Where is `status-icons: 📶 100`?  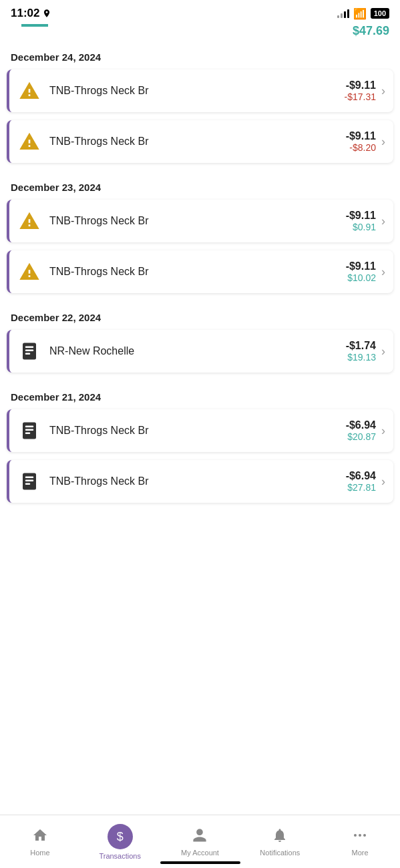
status-icons: 📶 100 is located at coordinates (363, 13).